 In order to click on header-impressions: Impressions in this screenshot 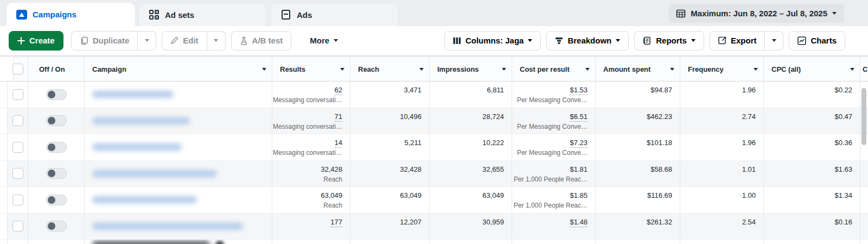, I will do `click(471, 69)`.